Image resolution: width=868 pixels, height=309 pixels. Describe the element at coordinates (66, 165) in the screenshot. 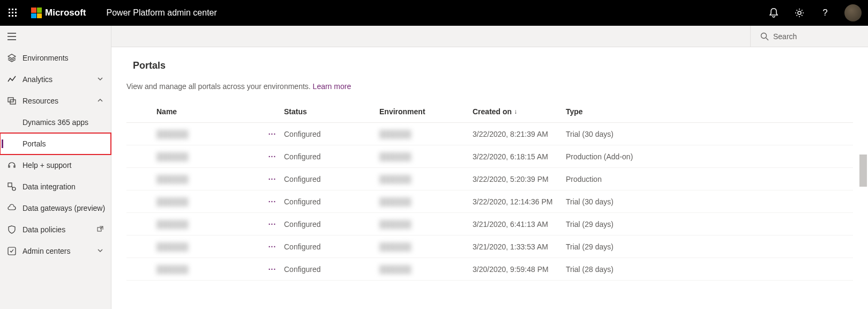

I see `sidebar-item-label: Help + support` at that location.